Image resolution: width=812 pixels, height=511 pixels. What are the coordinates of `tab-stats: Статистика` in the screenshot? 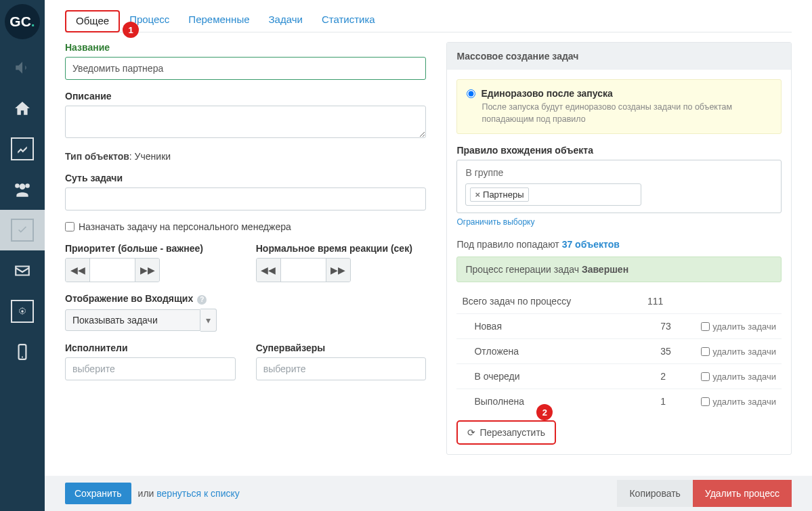 It's located at (348, 20).